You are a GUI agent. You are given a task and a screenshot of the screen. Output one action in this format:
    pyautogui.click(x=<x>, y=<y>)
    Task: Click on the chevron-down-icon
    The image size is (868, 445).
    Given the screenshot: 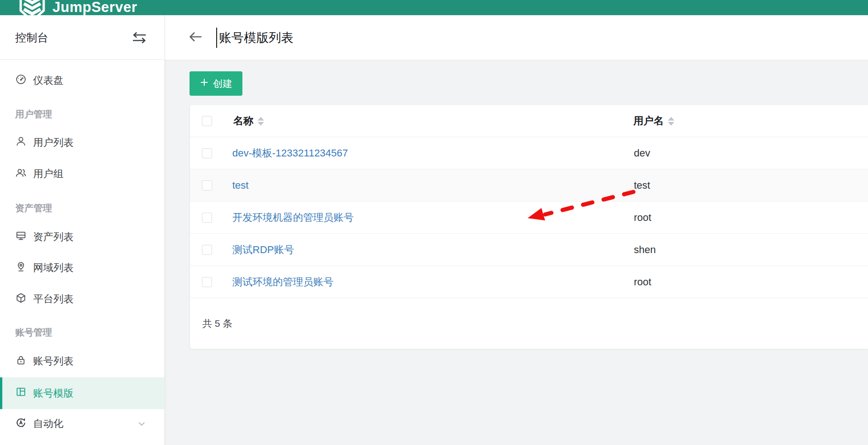 What is the action you would take?
    pyautogui.click(x=142, y=425)
    